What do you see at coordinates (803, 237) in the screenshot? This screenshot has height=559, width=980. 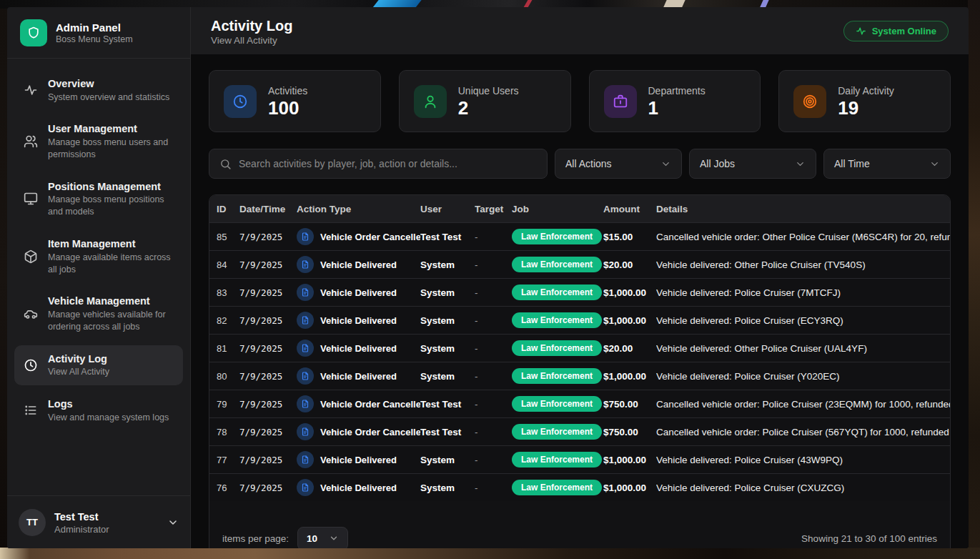 I see `cell-details: Cancelled vehicle order: Other Police Cr…` at bounding box center [803, 237].